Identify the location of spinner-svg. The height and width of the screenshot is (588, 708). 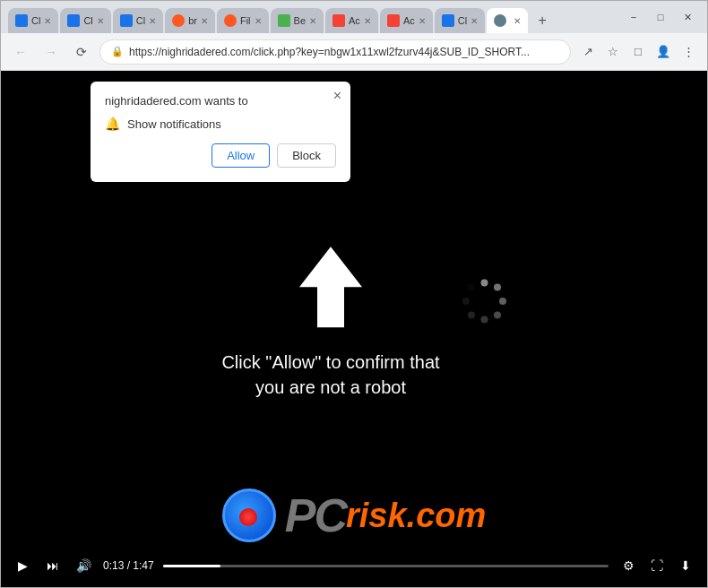
(484, 301).